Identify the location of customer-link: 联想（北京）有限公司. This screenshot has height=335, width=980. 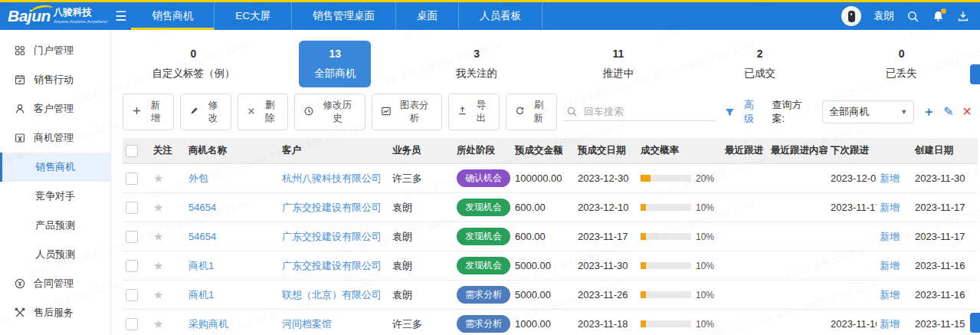
(332, 294).